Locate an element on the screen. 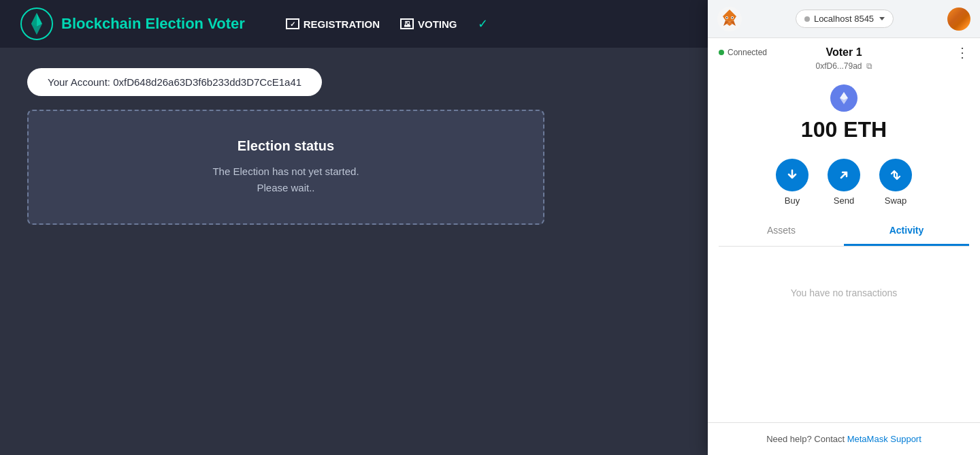 This screenshot has width=980, height=455. ethereum-logo-icon is located at coordinates (37, 24).